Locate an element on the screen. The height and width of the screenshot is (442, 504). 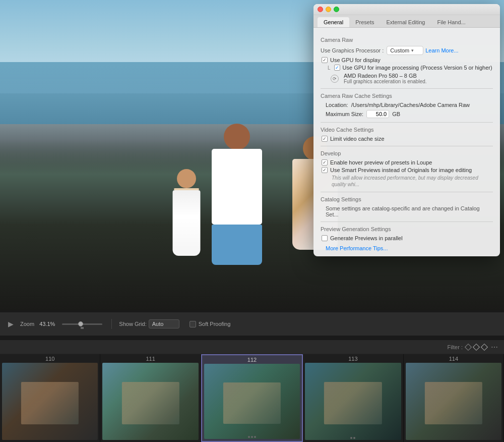
filmstrip-thumb-113: 113 is located at coordinates (353, 398).